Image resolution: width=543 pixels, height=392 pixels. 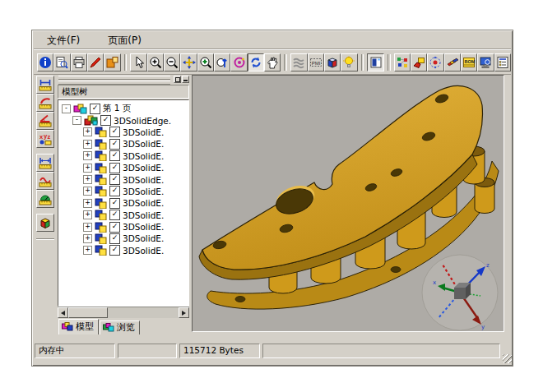 What do you see at coordinates (155, 62) in the screenshot?
I see `zoom-in-button` at bounding box center [155, 62].